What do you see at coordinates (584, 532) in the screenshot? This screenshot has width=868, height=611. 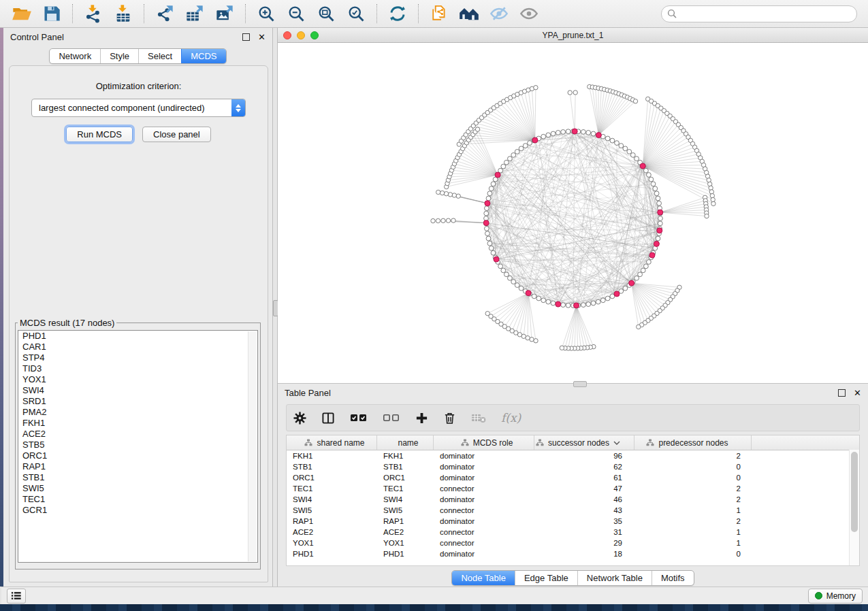 I see `table-cell: 31` at bounding box center [584, 532].